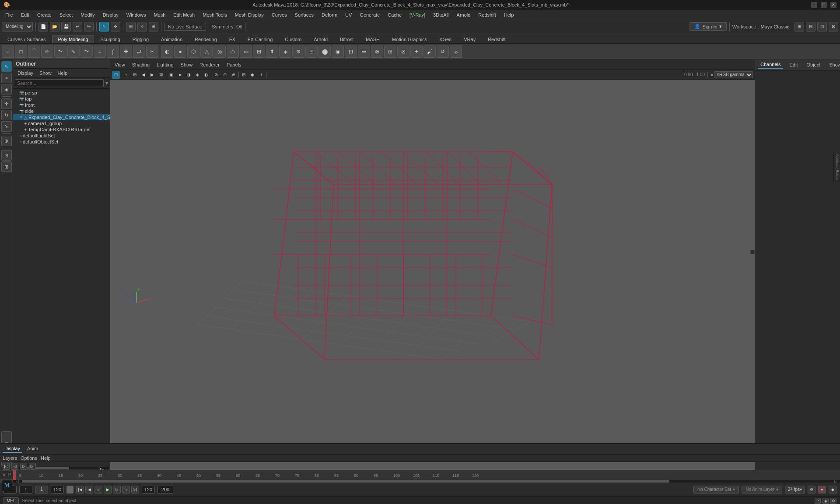 Image resolution: width=840 pixels, height=504 pixels. What do you see at coordinates (116, 27) in the screenshot?
I see `move-tool-btn: ✛` at bounding box center [116, 27].